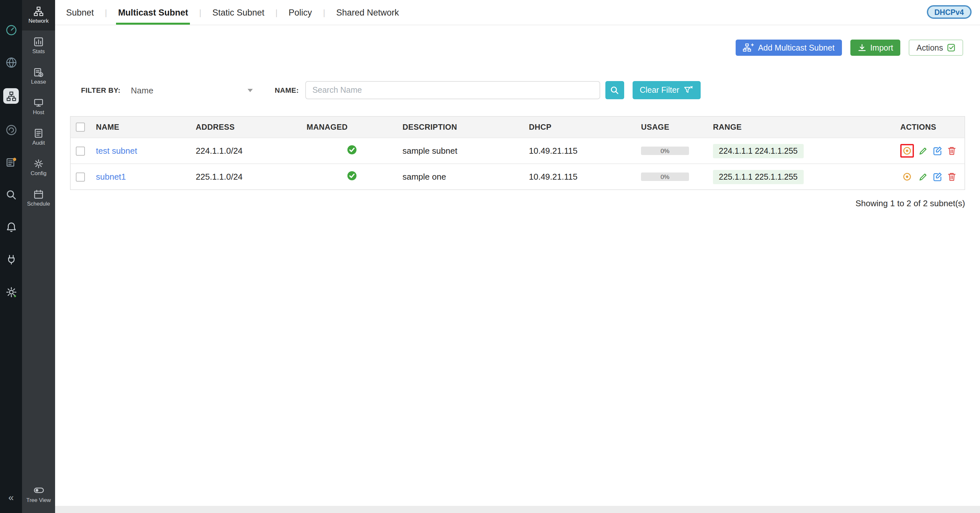  Describe the element at coordinates (39, 82) in the screenshot. I see `sidebar-item-label: Lease` at that location.